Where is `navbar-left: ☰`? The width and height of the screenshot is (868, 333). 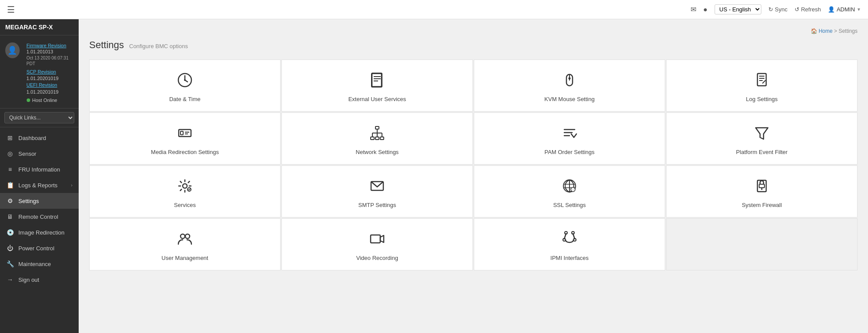 navbar-left: ☰ is located at coordinates (11, 10).